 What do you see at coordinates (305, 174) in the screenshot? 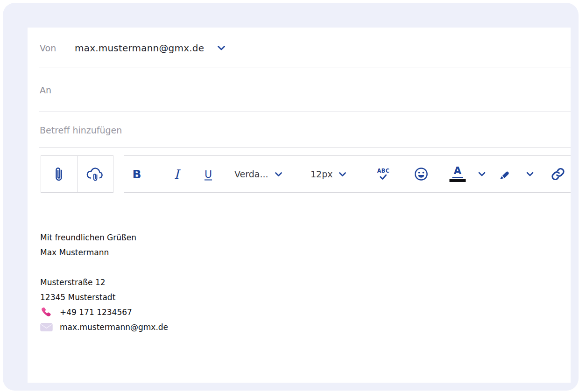
I see `editor-toolbar: B I U Verda... 12px ABC` at bounding box center [305, 174].